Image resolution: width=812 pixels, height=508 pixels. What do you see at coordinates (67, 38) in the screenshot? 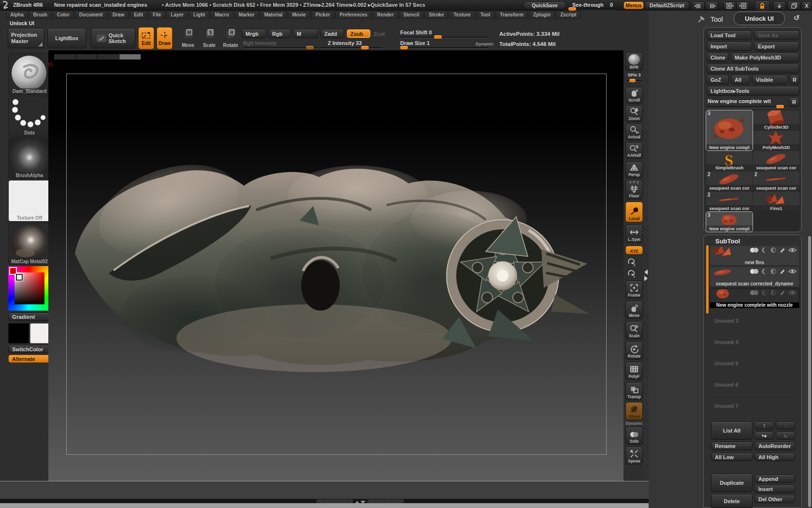
I see `lightbox-button: LightBox` at bounding box center [67, 38].